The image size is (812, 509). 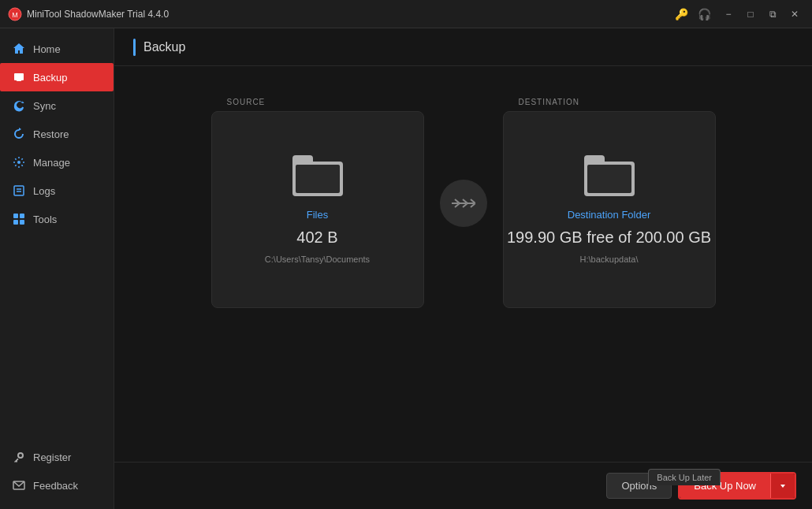 What do you see at coordinates (609, 203) in the screenshot?
I see `destination-panel-wrapper: DESTINATION Destination Folder 199.90 GB…` at bounding box center [609, 203].